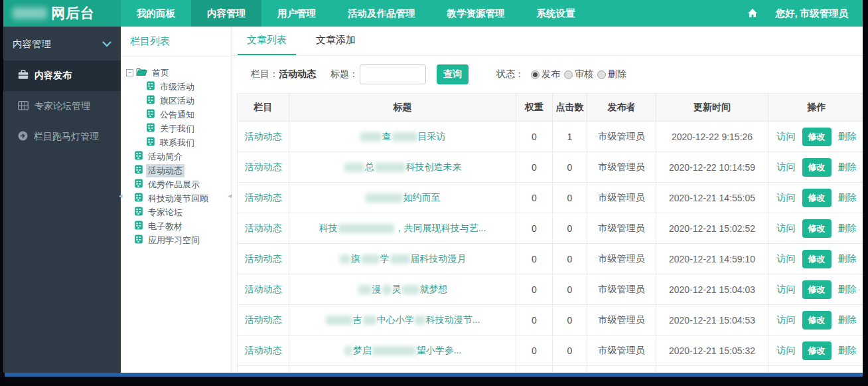 The height and width of the screenshot is (386, 868). Describe the element at coordinates (403, 167) in the screenshot. I see `cell-title: 总科技创造未来` at that location.